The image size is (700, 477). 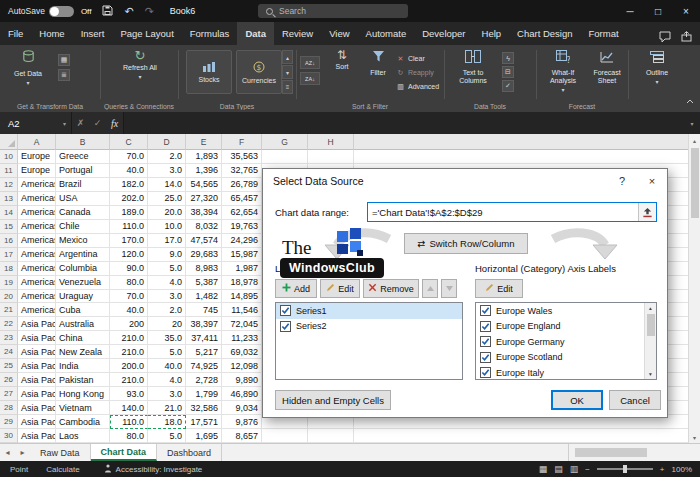 I want to click on ribbon-tab-format: Format, so click(x=604, y=34).